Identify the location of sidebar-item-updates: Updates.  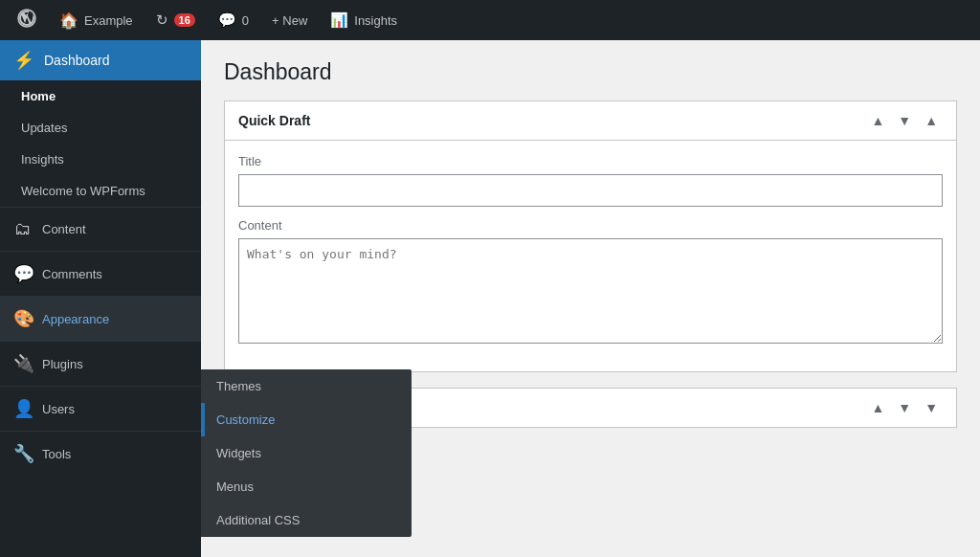
(100, 128).